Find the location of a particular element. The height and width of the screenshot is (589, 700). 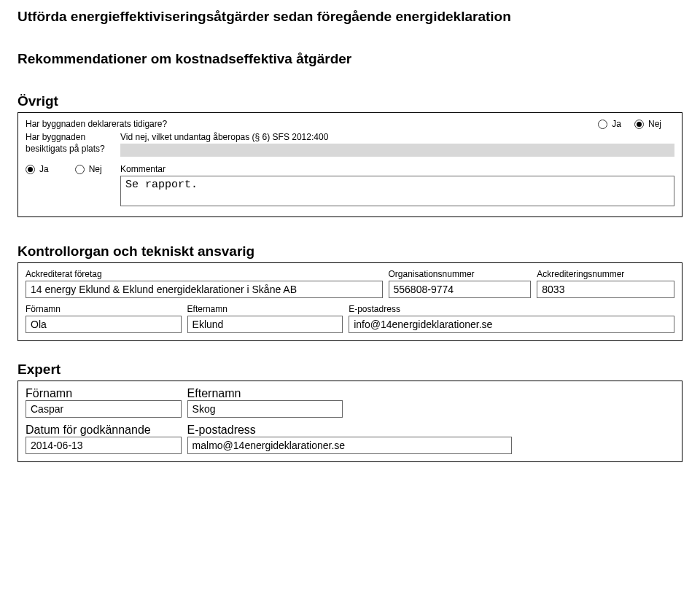

expert-lname-label: Efternamn is located at coordinates (265, 394).